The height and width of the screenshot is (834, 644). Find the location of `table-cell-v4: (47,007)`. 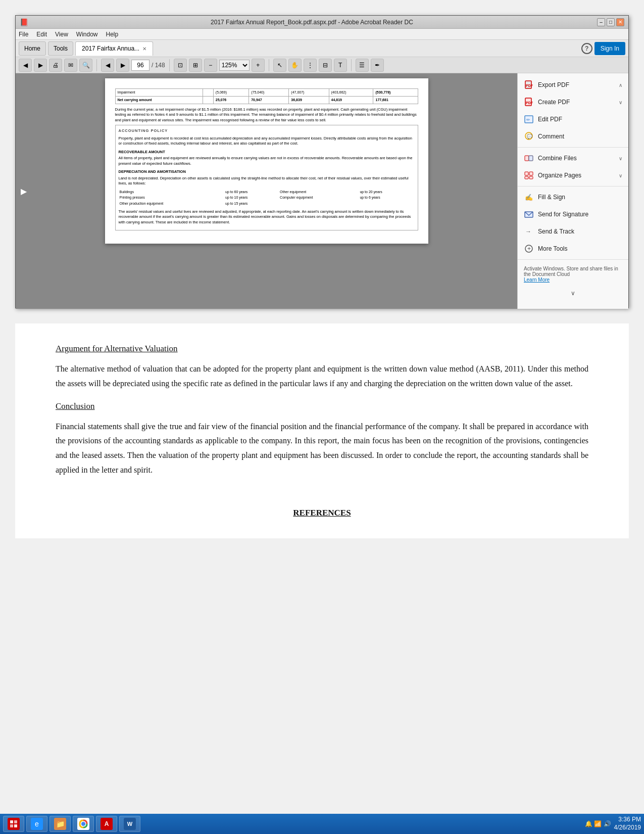

table-cell-v4: (47,007) is located at coordinates (309, 93).